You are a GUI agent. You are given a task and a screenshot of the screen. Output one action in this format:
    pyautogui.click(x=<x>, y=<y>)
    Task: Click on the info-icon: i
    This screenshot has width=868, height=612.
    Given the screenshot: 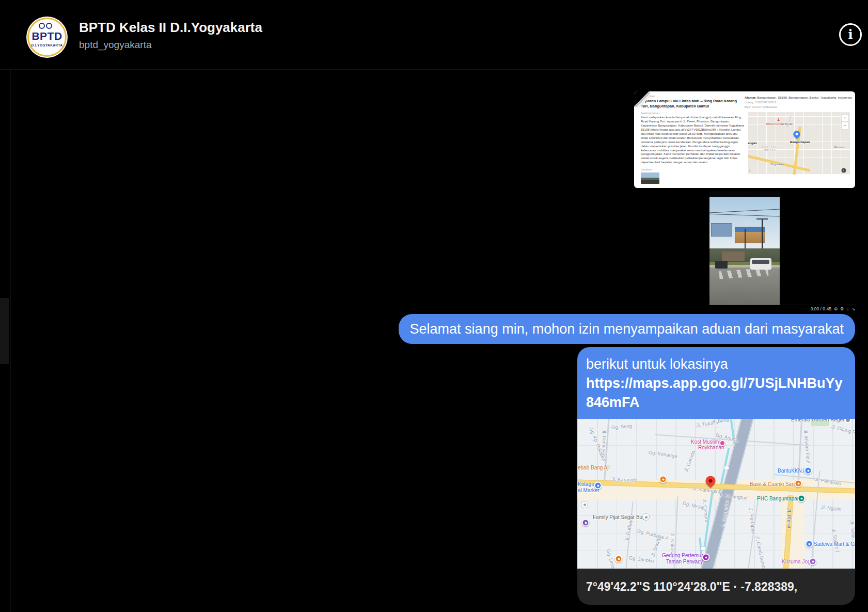 What is the action you would take?
    pyautogui.click(x=850, y=34)
    